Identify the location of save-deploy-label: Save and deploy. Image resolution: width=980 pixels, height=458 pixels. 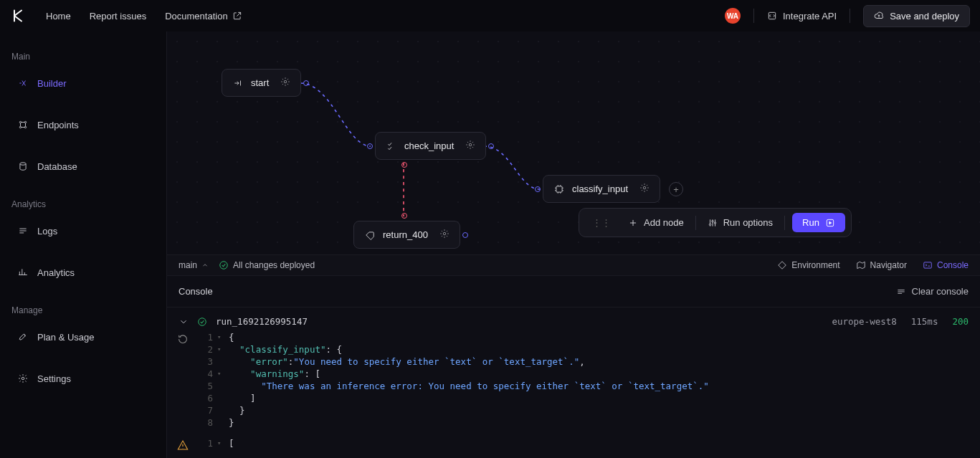
(925, 16).